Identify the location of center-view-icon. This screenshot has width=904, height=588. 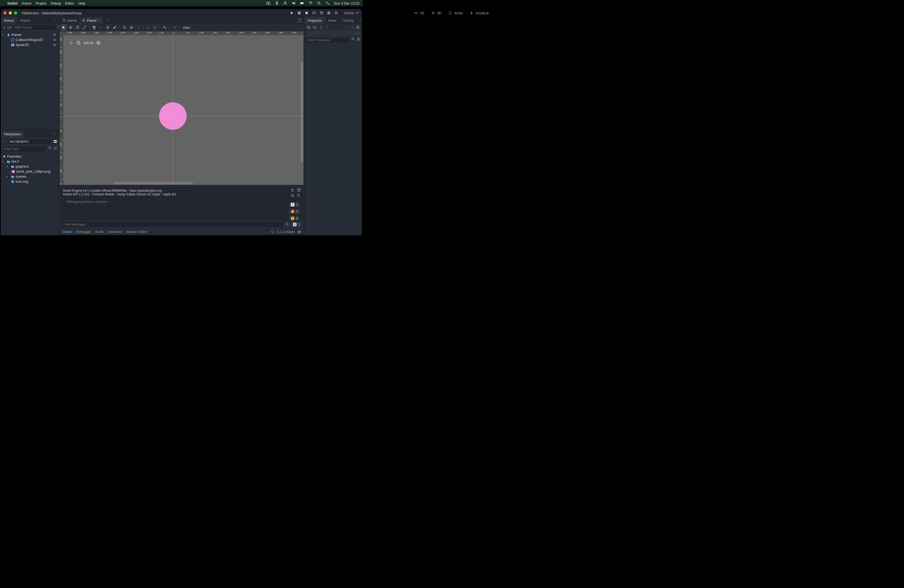
(71, 43).